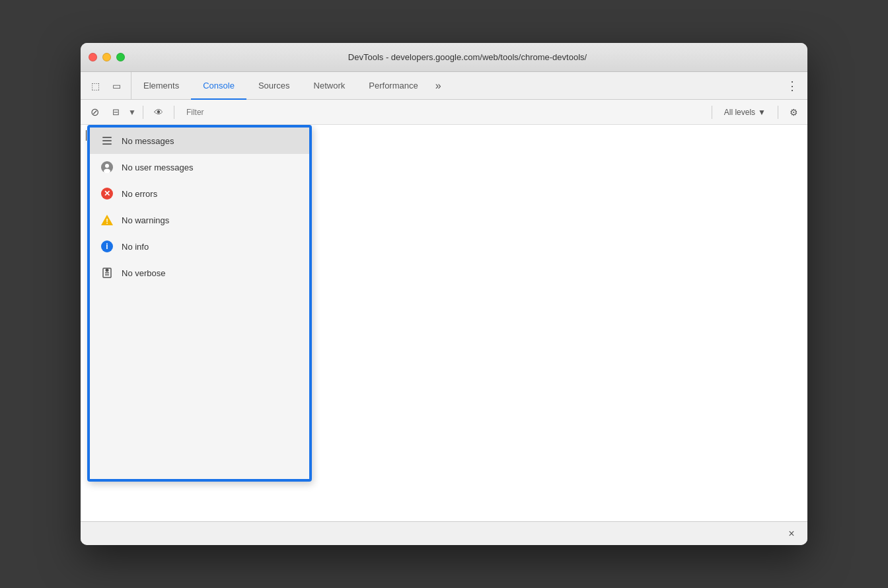 This screenshot has height=588, width=888. I want to click on devtools-toolbar: ⬚ ▭ Elements Console Sources Network Per…, so click(444, 86).